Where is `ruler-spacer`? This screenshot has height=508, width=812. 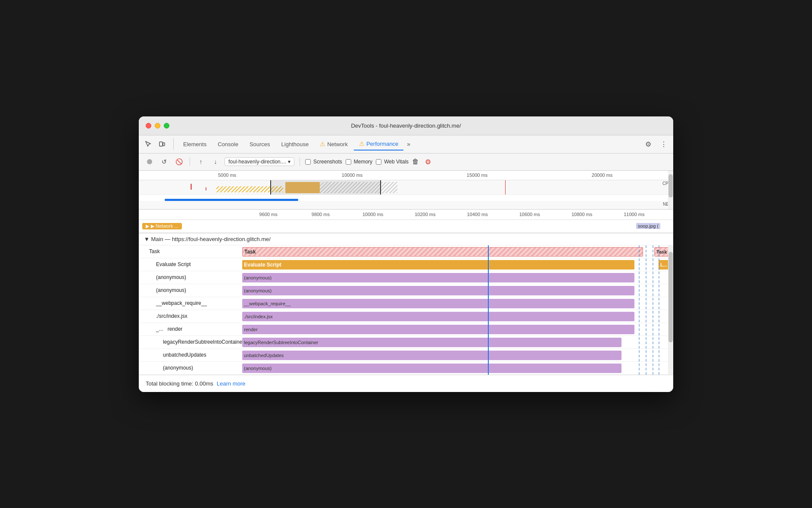 ruler-spacer is located at coordinates (152, 176).